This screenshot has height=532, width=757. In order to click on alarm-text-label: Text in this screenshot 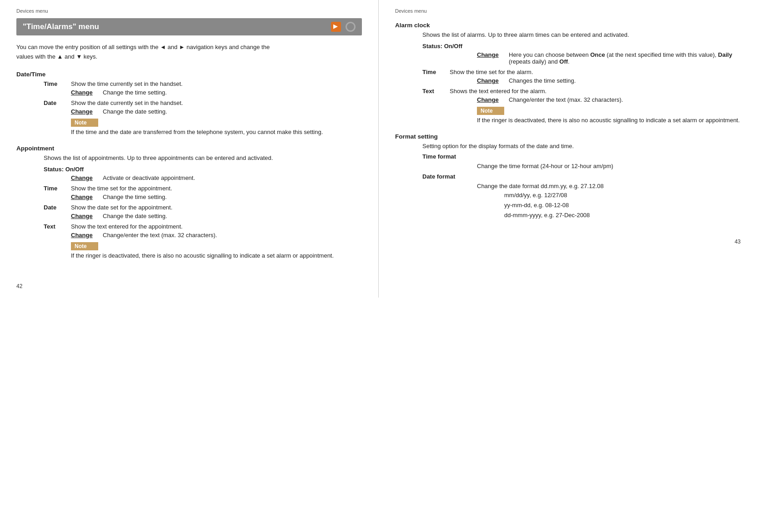, I will do `click(436, 91)`.